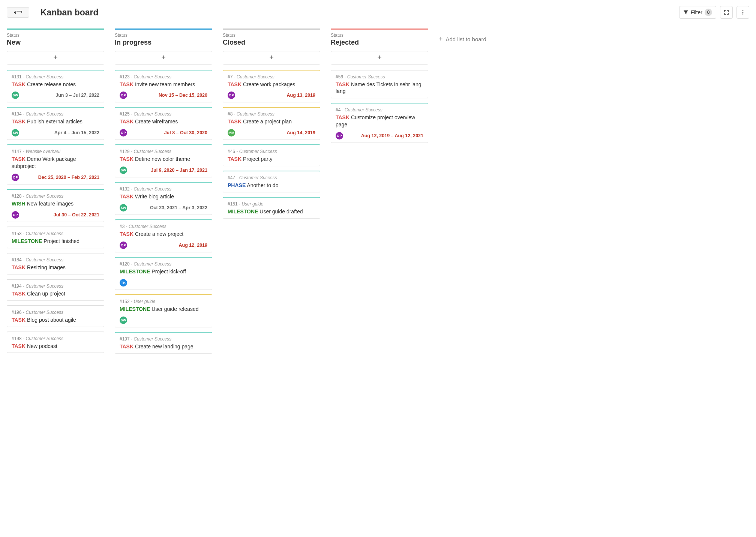 The height and width of the screenshot is (537, 756). What do you see at coordinates (56, 316) in the screenshot?
I see `kanban-card: #196 - Customer Success TASK Blog post a…` at bounding box center [56, 316].